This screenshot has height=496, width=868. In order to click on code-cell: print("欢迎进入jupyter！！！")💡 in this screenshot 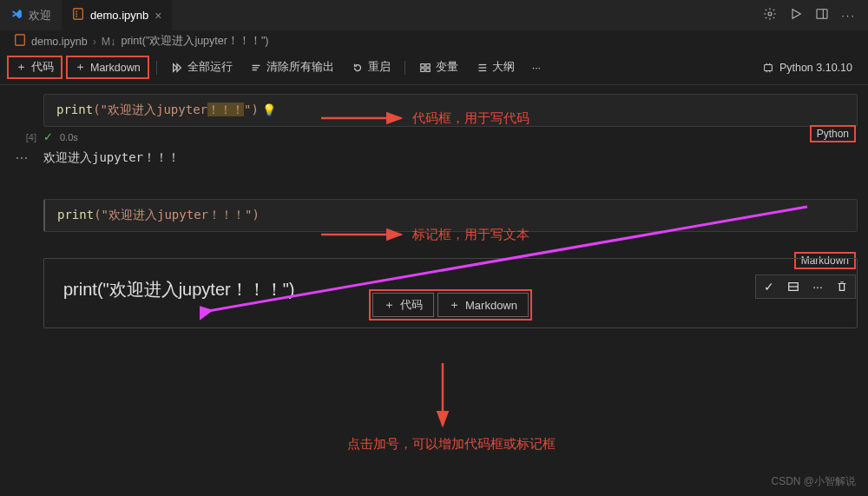, I will do `click(450, 110)`.